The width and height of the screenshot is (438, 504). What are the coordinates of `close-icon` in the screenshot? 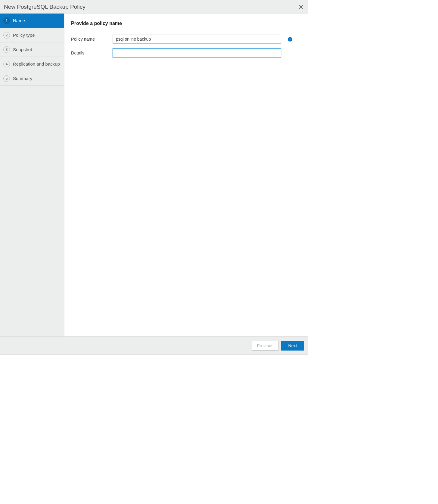 It's located at (301, 7).